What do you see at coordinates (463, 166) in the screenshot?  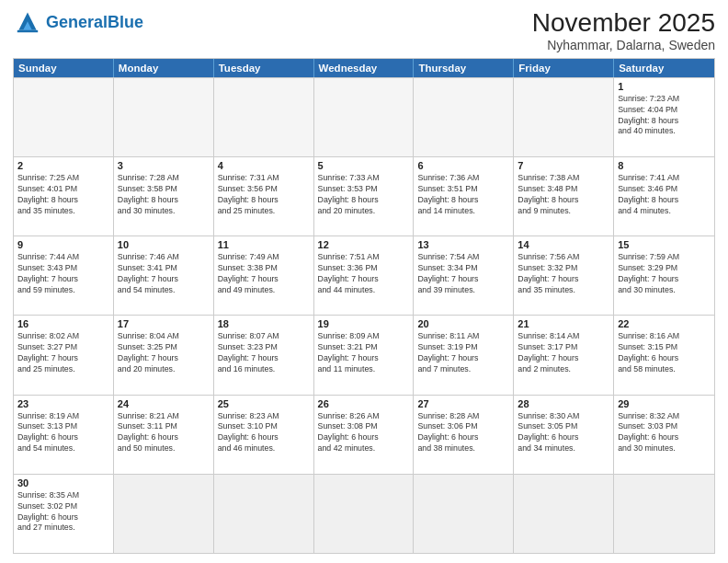 I see `day-number: 6` at bounding box center [463, 166].